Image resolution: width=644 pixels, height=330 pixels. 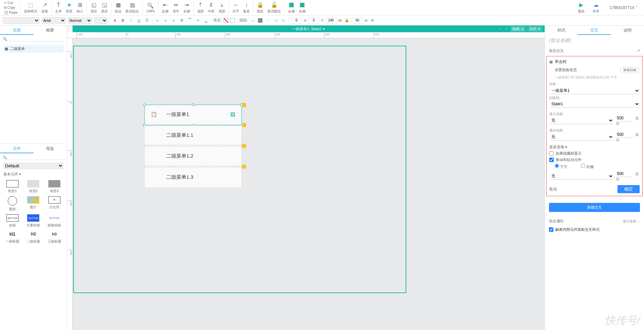 I want to click on font-color-button: A, so click(x=115, y=20).